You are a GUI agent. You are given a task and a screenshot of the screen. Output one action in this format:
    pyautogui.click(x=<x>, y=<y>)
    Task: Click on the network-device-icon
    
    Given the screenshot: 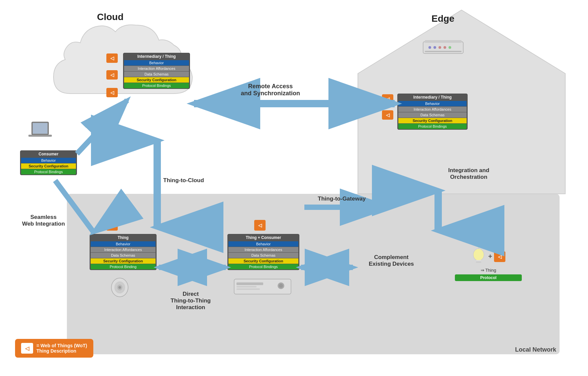 What is the action you would take?
    pyautogui.click(x=443, y=46)
    